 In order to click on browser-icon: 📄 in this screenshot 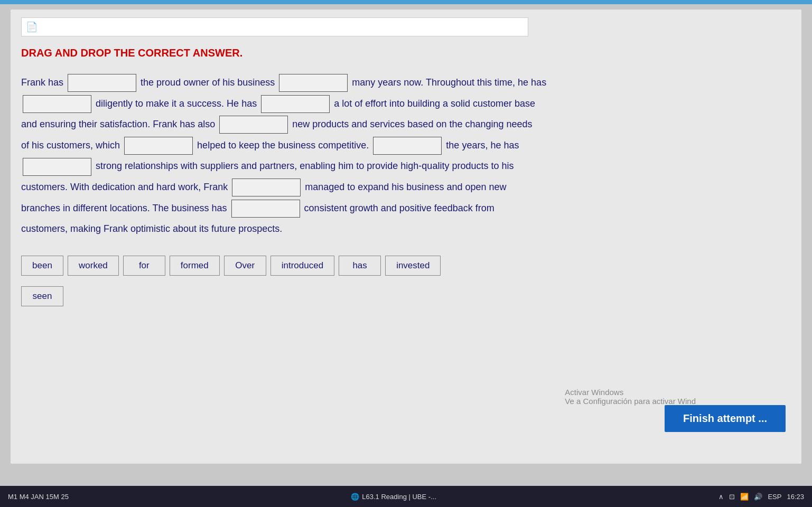, I will do `click(32, 27)`.